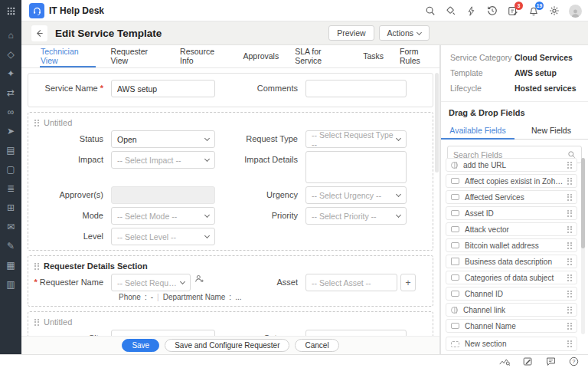 This screenshot has height=368, width=588. What do you see at coordinates (294, 11) in the screenshot?
I see `topbar: IT Help Desk 3 19` at bounding box center [294, 11].